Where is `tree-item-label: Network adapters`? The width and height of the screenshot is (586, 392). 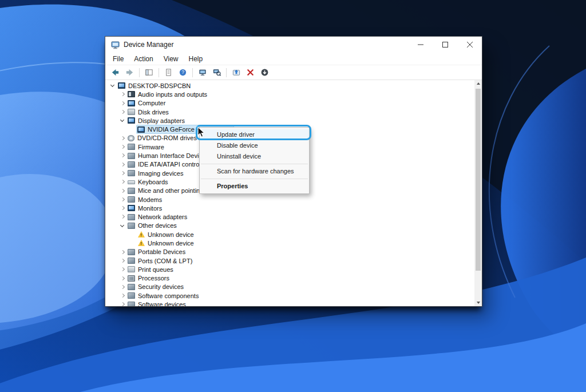 tree-item-label: Network adapters is located at coordinates (163, 217).